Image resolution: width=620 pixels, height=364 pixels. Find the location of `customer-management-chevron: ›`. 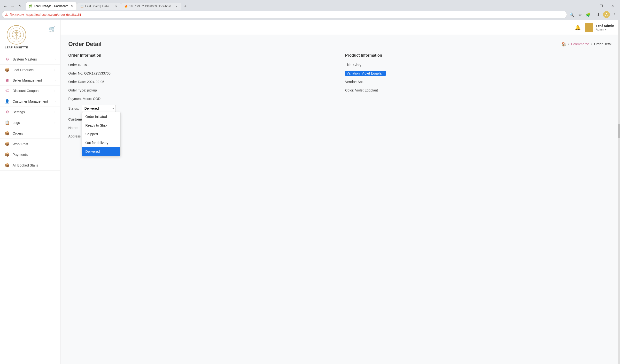

customer-management-chevron: › is located at coordinates (55, 101).